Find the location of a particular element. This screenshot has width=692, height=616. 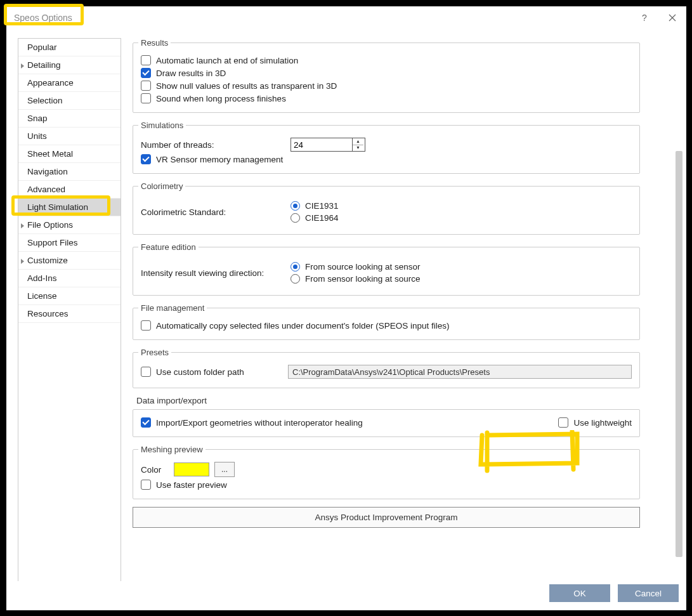

label-faster-preview: Use faster preview is located at coordinates (192, 485).